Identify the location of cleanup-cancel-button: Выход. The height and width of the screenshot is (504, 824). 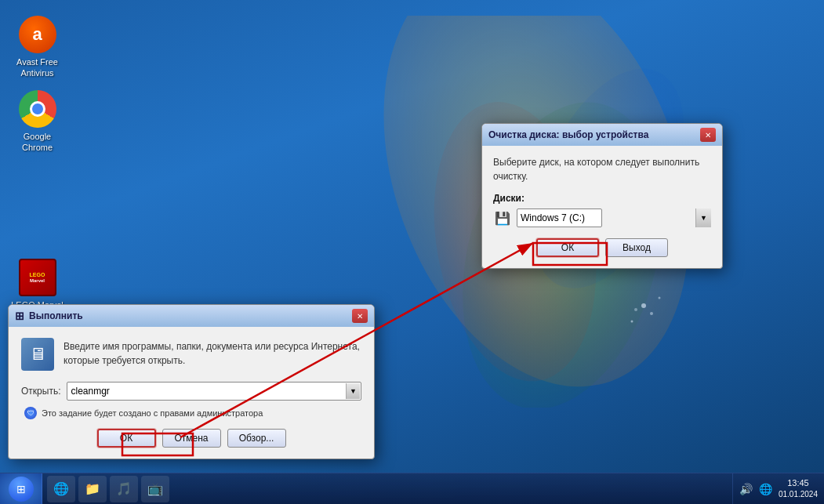
(637, 248).